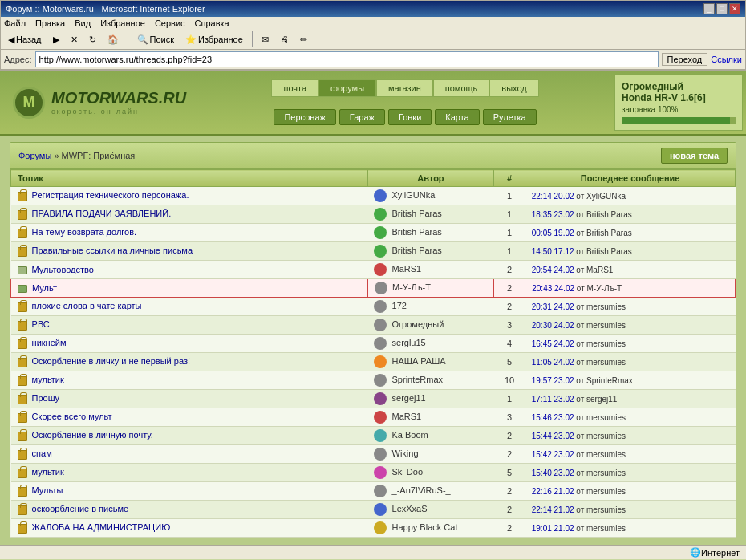 The image size is (746, 560). What do you see at coordinates (374, 289) in the screenshot?
I see `table-row: Мульт М-У-Лъ-Т 2 20:43 24.02 от М-У-Лъ-Т` at bounding box center [374, 289].